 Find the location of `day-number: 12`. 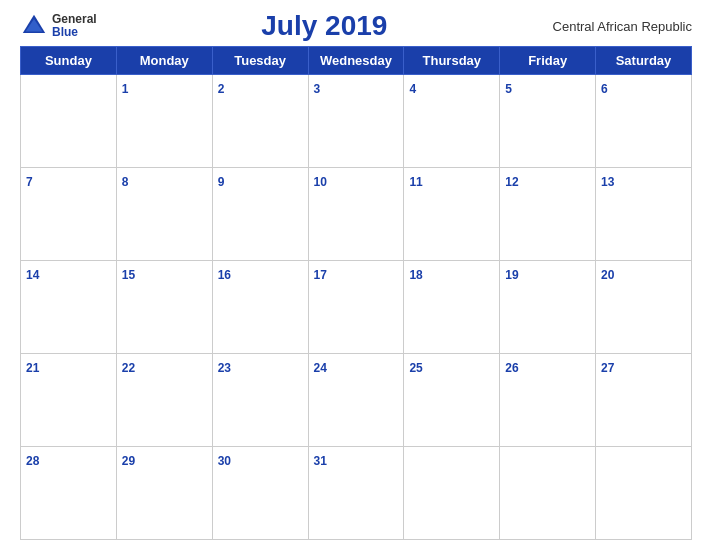

day-number: 12 is located at coordinates (512, 182).